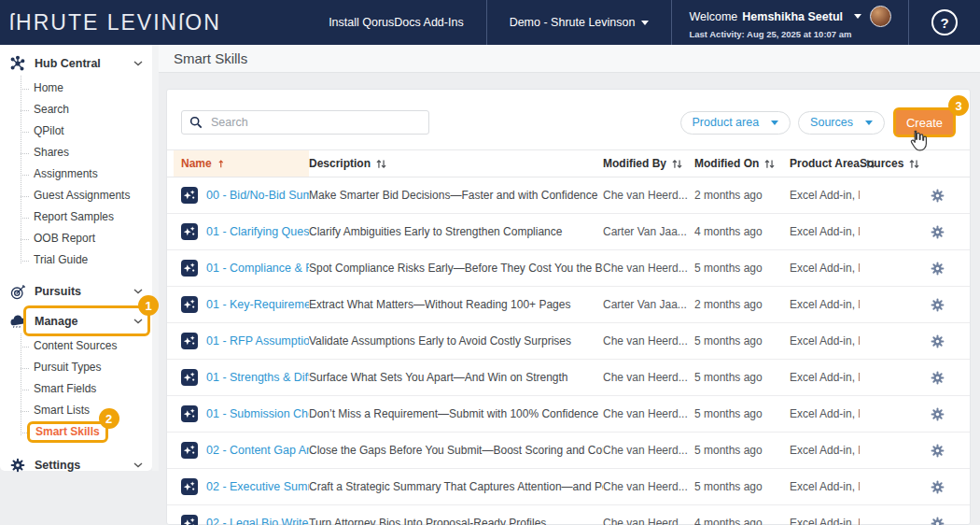  I want to click on skill-description: Turn Attorney Bios Into Proposal-Ready P…, so click(455, 521).